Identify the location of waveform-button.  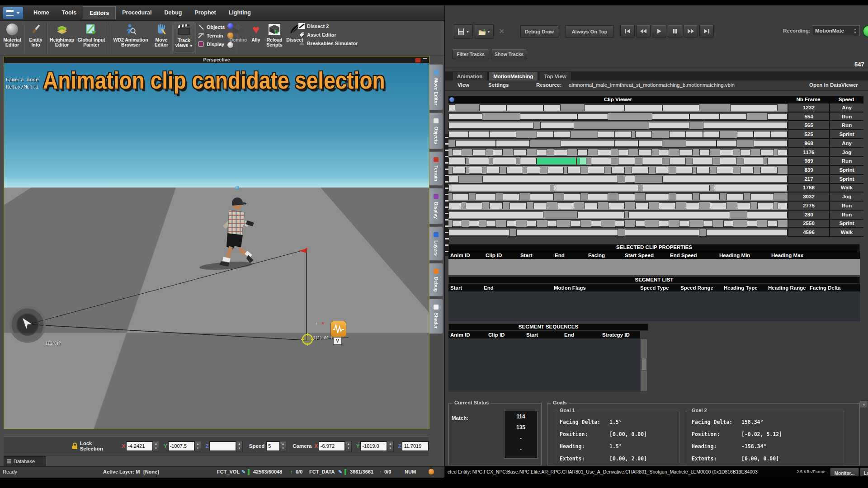
(338, 329).